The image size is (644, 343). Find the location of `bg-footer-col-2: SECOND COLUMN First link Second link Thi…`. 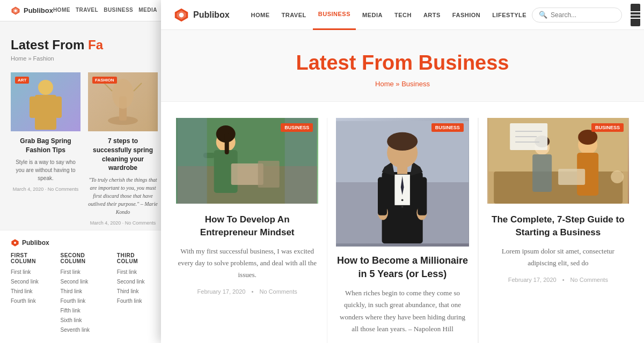

bg-footer-col-2: SECOND COLUMN First link Second link Thi… is located at coordinates (84, 294).